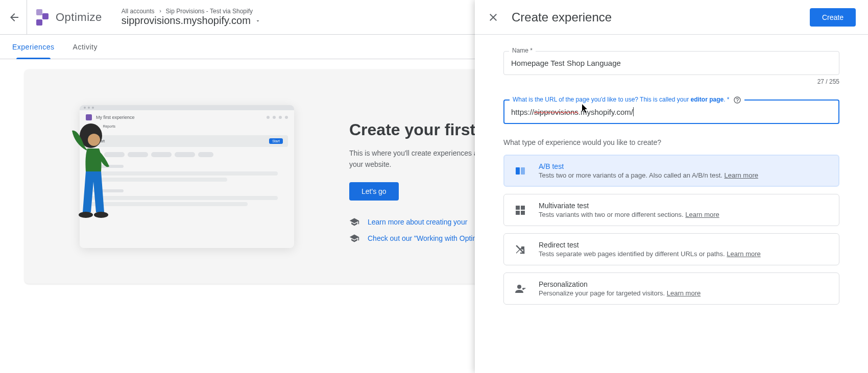 The height and width of the screenshot is (373, 868). What do you see at coordinates (649, 254) in the screenshot?
I see `option-desc: Tests separate web pages identified by d…` at bounding box center [649, 254].